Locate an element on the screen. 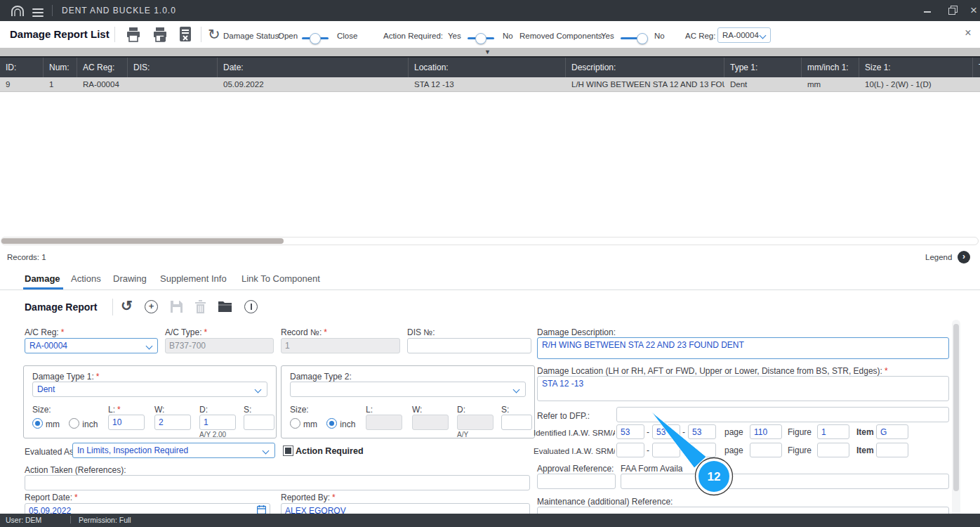  l1-field is located at coordinates (126, 422).